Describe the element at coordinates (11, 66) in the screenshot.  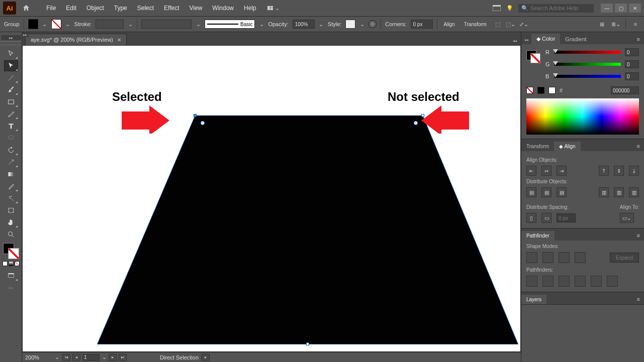
I see `direct-selection-tool` at that location.